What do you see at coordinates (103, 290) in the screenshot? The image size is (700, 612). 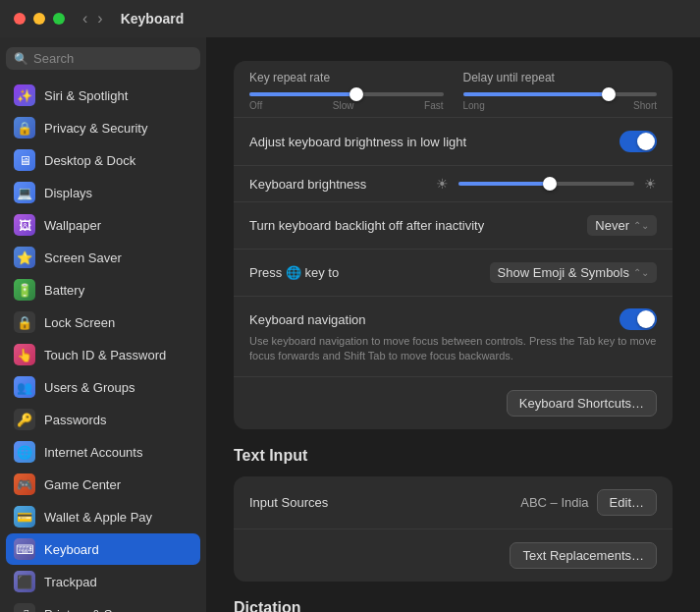 I see `sidebar-item-battery: 🔋 Battery` at bounding box center [103, 290].